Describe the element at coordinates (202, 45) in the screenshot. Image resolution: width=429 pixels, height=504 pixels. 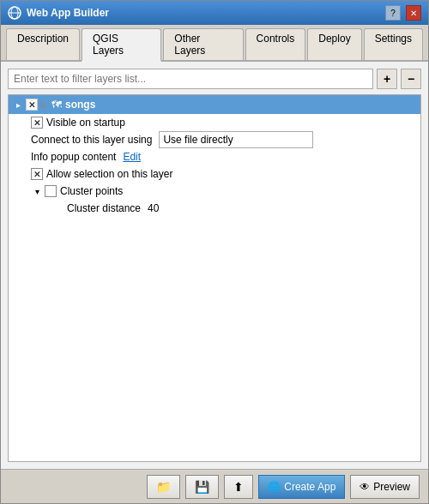
I see `tab-other-layers: Other Layers` at that location.